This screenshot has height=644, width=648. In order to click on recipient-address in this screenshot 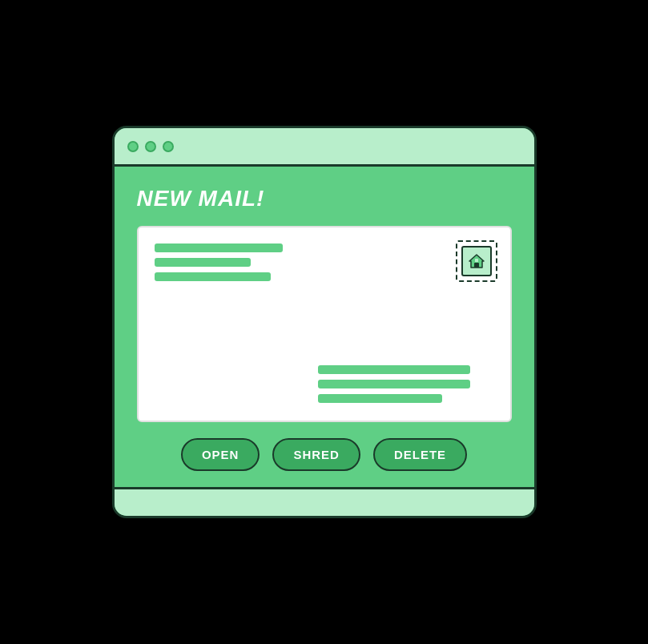, I will do `click(398, 384)`.